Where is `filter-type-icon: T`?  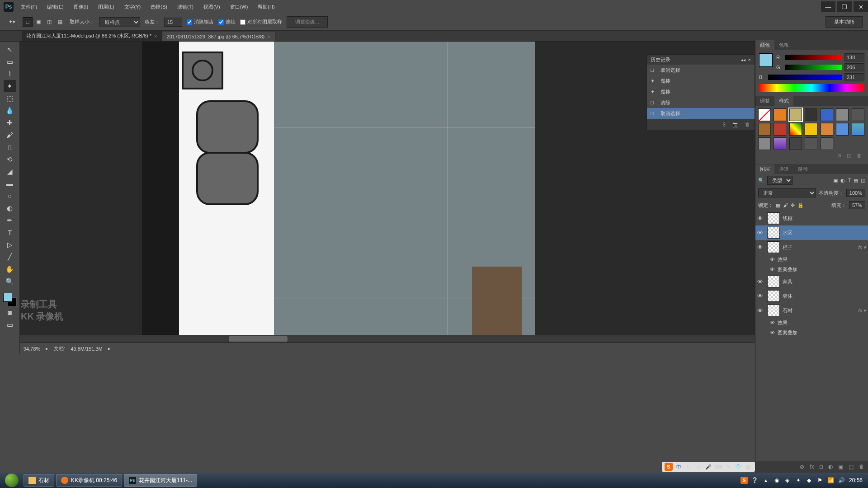
filter-type-icon: T is located at coordinates (849, 180).